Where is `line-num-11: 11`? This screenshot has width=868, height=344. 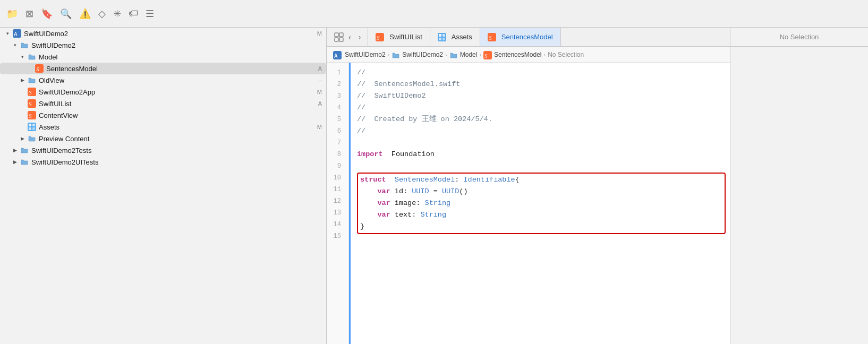
line-num-11: 11 is located at coordinates (336, 190).